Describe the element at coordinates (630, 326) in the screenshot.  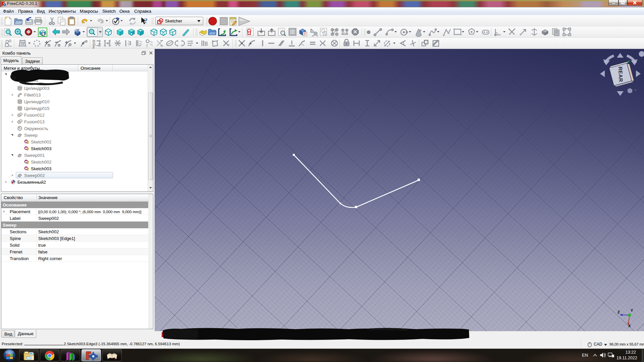
I see `svg-text: X` at that location.